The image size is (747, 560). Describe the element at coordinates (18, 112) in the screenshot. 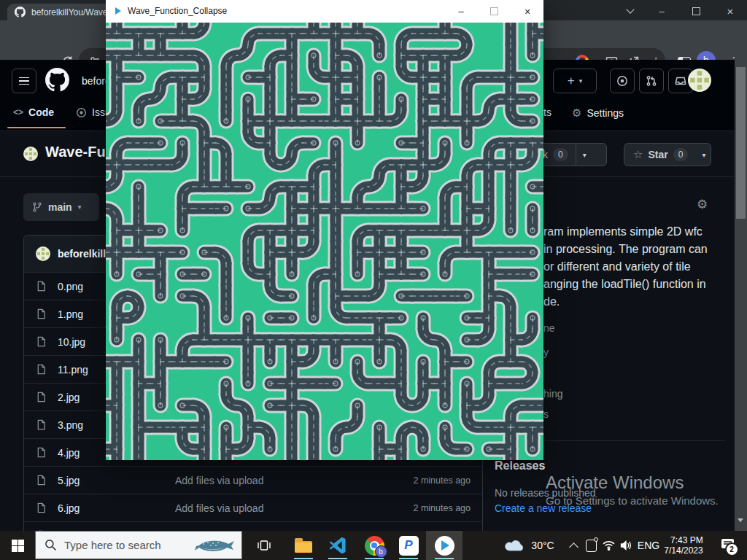

I see `code-icon: <>` at that location.